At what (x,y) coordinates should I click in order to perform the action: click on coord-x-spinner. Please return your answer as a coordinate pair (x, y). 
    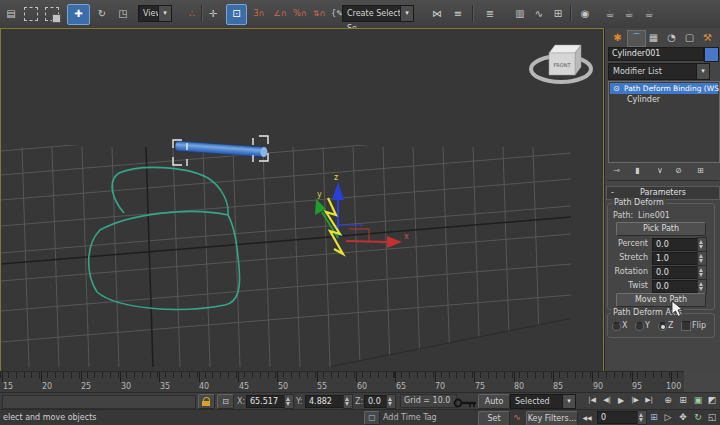
    Looking at the image, I should click on (289, 402).